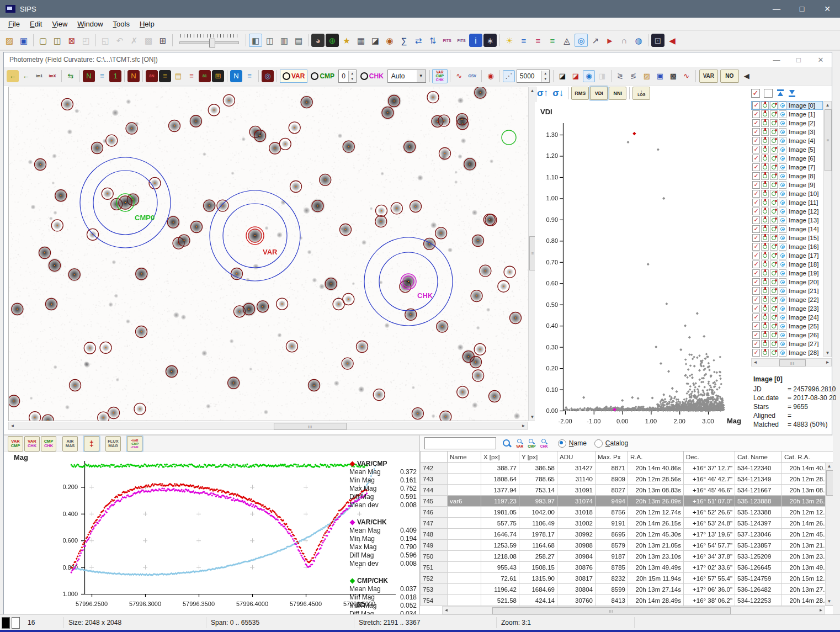 The image size is (840, 632). Describe the element at coordinates (347, 40) in the screenshot. I see `star-select-icon: ★` at that location.